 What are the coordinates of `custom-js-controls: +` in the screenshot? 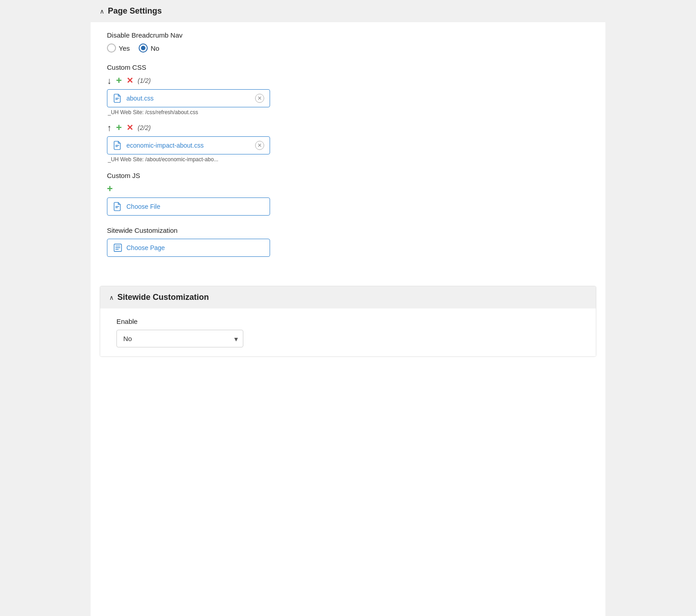 It's located at (348, 189).